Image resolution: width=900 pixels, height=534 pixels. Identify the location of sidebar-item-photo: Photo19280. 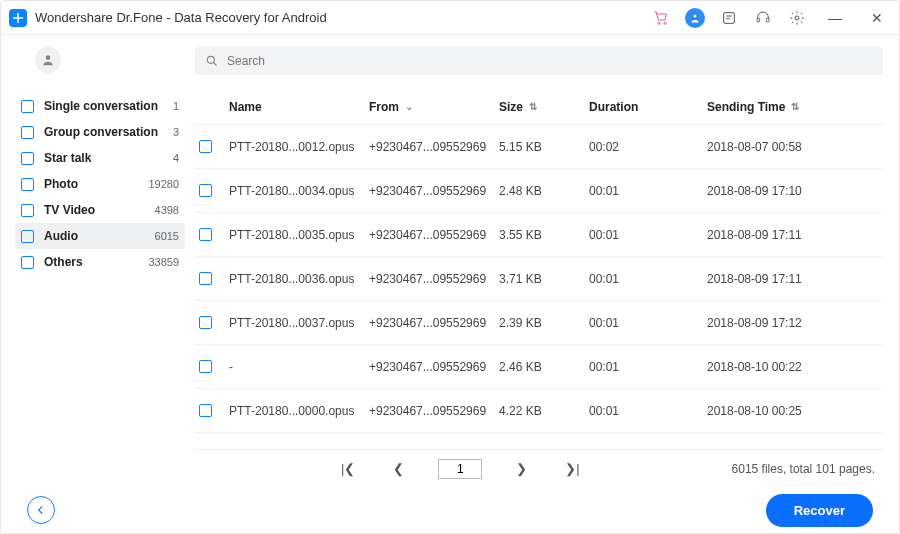
(100, 184).